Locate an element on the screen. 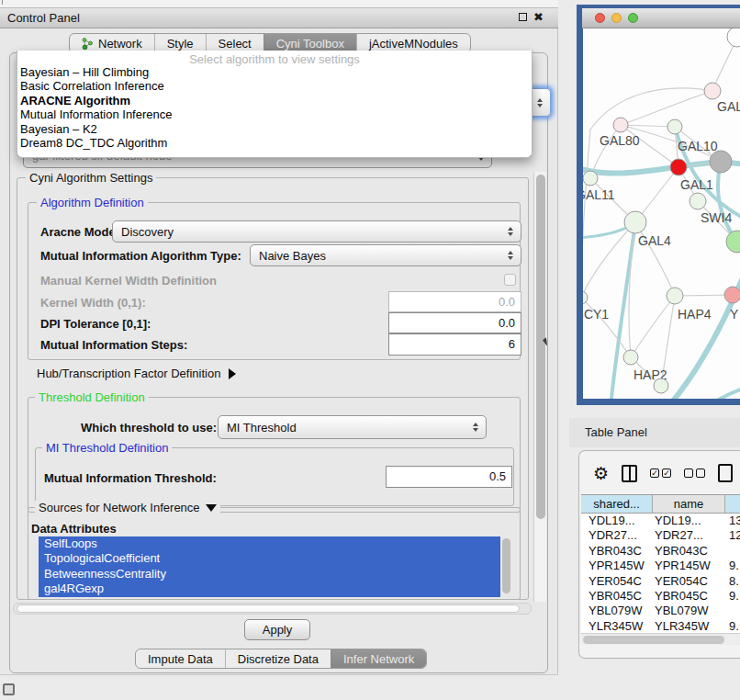 This screenshot has height=700, width=740. node-swi4 is located at coordinates (698, 201).